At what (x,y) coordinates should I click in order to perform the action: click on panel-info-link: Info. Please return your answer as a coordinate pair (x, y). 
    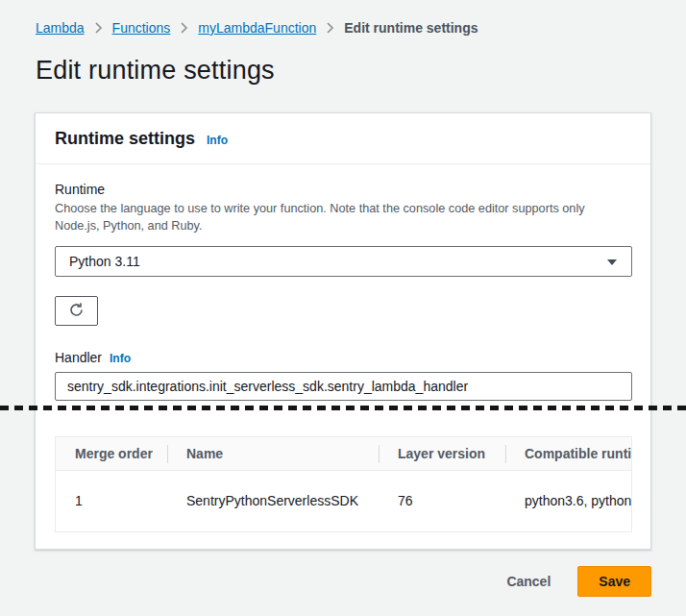
    Looking at the image, I should click on (217, 140).